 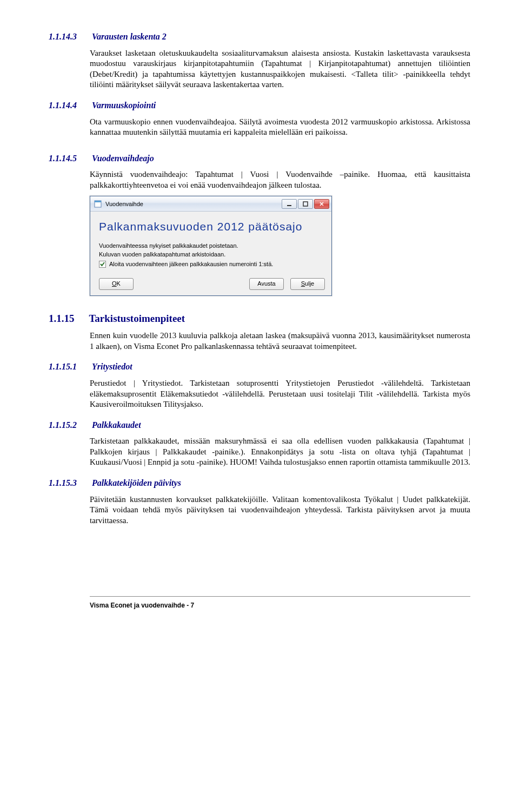 What do you see at coordinates (305, 204) in the screenshot?
I see `window-buttons` at bounding box center [305, 204].